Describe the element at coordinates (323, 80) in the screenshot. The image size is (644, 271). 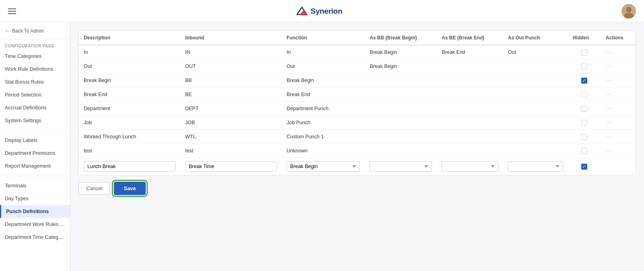
I see `cell-function: Break Begin` at that location.